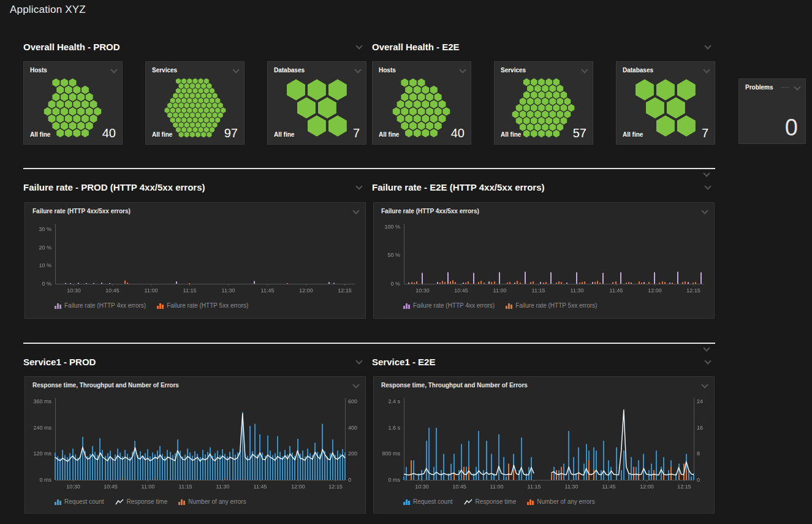  I want to click on health-tiles-prod: HostsAll fine40ServicesAll fine97Databas…, so click(195, 103).